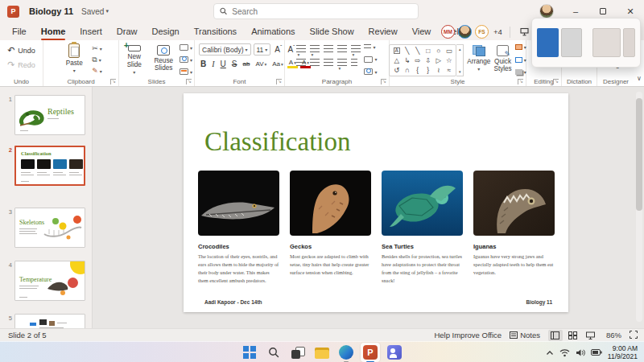 The width and height of the screenshot is (644, 362). I want to click on start-button, so click(250, 352).